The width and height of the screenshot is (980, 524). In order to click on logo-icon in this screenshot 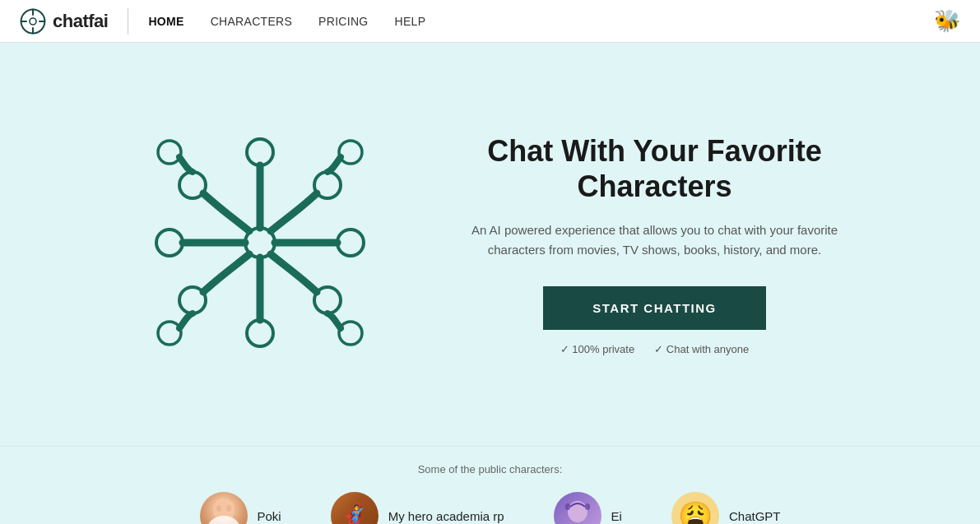, I will do `click(33, 21)`.